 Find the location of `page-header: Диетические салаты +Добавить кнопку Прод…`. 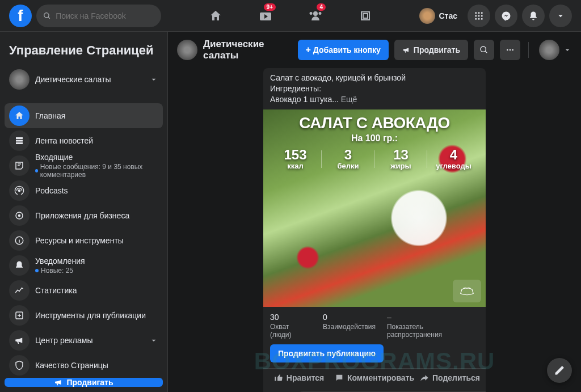

page-header: Диетические салаты +Добавить кнопку Прод… is located at coordinates (374, 50).